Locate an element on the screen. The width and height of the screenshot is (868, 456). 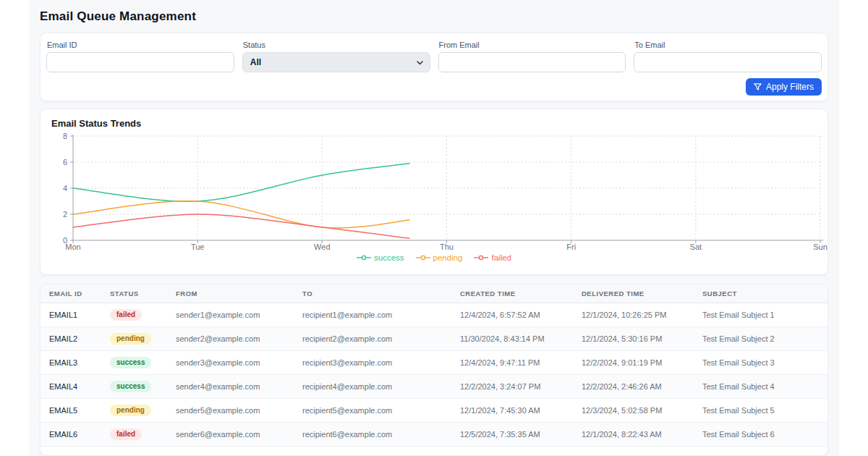
cell-to: recipient6@example.com is located at coordinates (373, 434).